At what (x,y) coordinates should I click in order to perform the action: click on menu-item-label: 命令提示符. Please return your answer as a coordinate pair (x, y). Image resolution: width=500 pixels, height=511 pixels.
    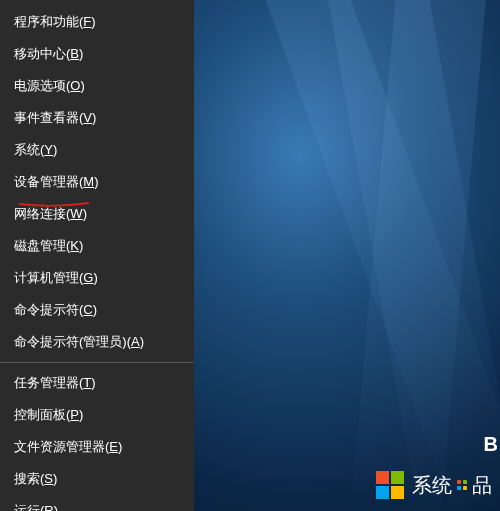
    Looking at the image, I should click on (46, 310).